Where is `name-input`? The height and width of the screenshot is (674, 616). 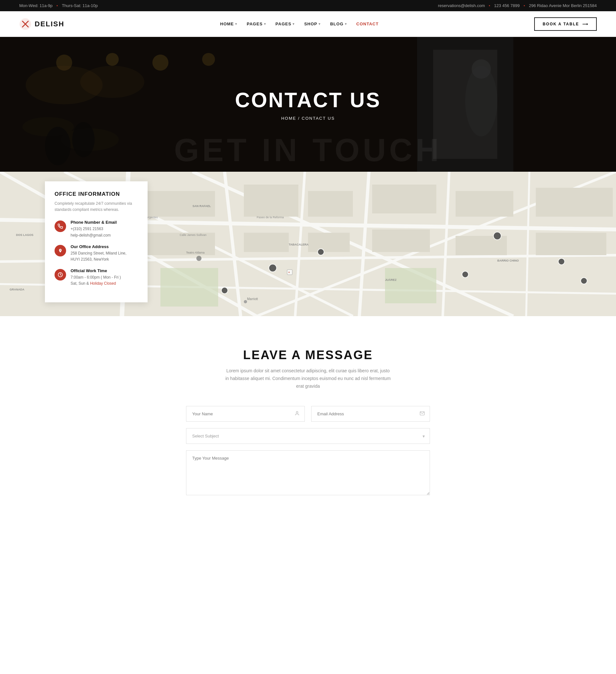 name-input is located at coordinates (245, 414).